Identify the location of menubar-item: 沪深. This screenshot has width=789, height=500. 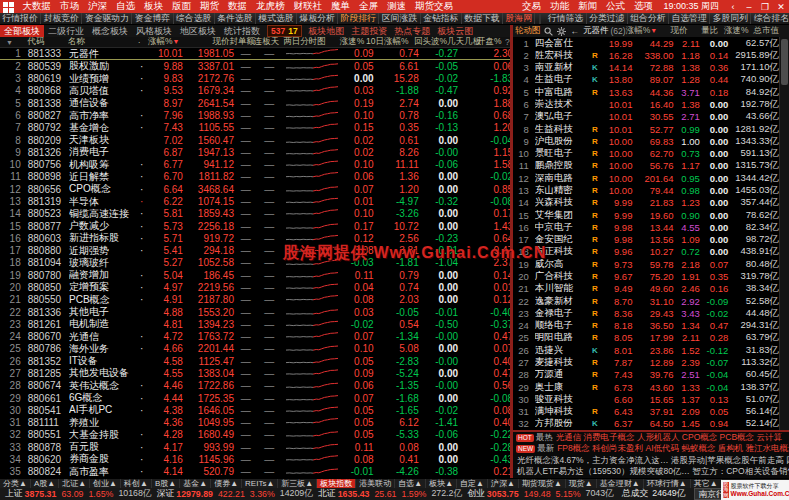
(98, 6).